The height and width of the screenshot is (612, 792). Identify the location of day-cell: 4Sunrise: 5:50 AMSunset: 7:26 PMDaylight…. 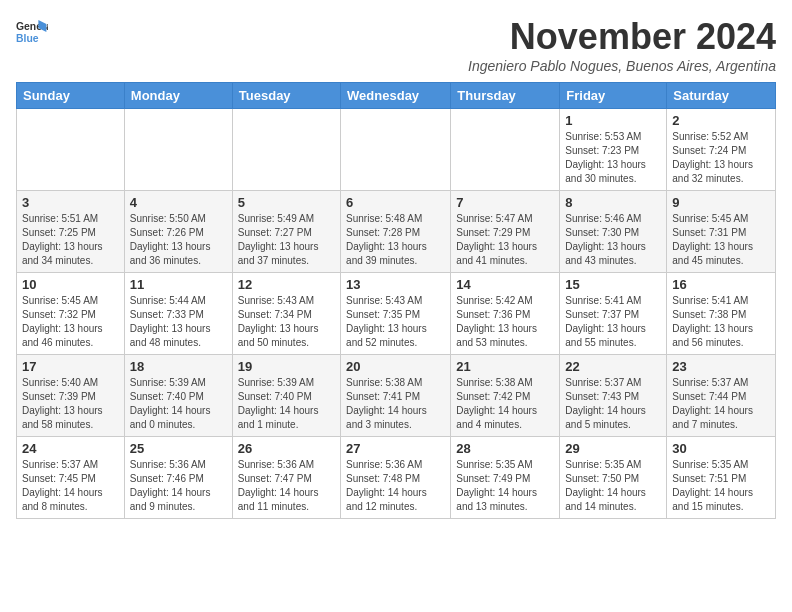
(178, 232).